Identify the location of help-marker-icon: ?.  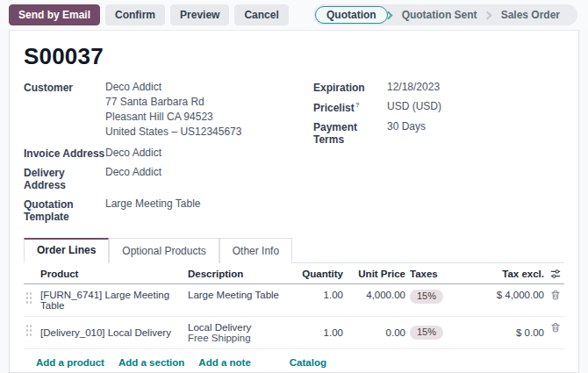
(358, 105).